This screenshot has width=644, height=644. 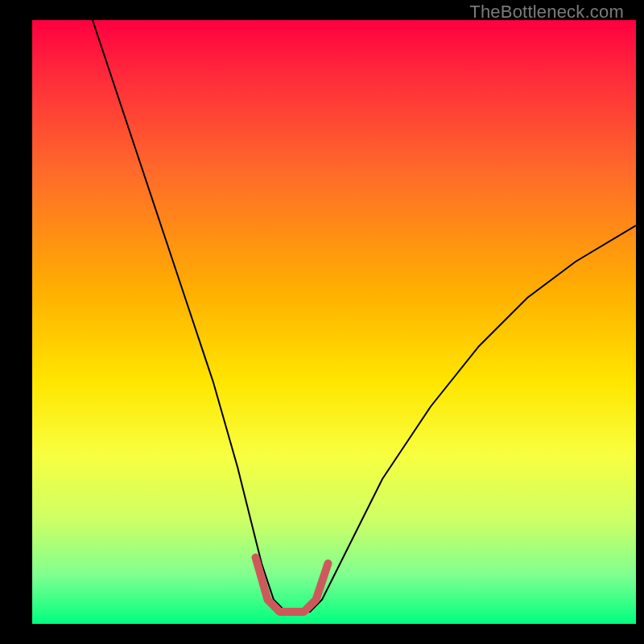 What do you see at coordinates (547, 12) in the screenshot?
I see `watermark-text: TheBottleneck.com` at bounding box center [547, 12].